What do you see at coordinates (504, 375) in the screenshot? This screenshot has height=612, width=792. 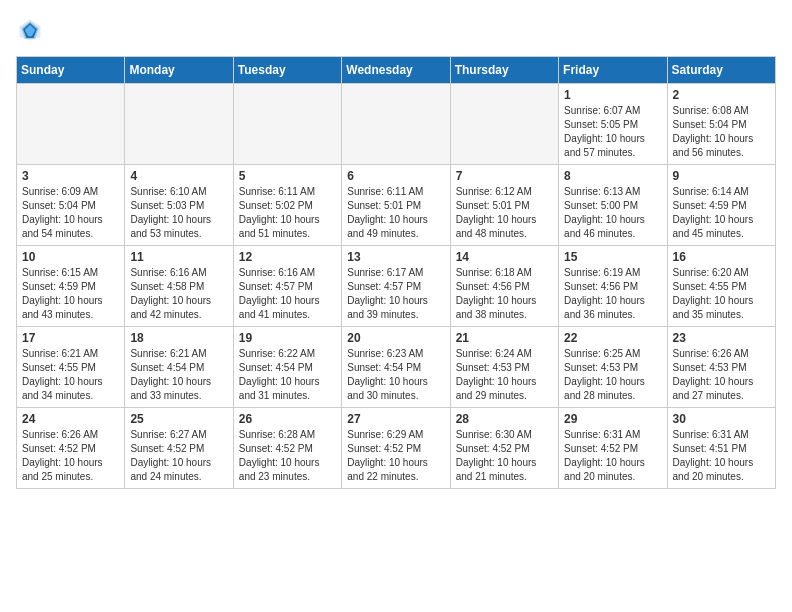 I see `day-info: Sunrise: 6:24 AM Sunset: 4:53 PM Dayligh…` at bounding box center [504, 375].